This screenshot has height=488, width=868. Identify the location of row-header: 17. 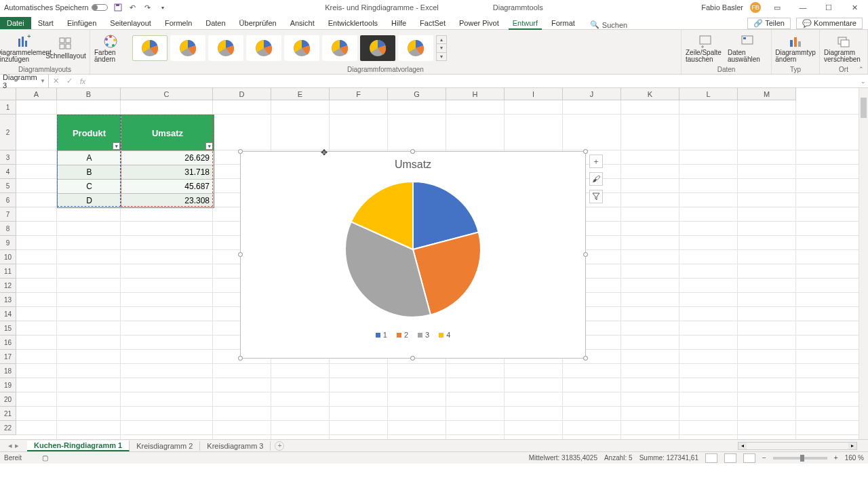
(8, 357).